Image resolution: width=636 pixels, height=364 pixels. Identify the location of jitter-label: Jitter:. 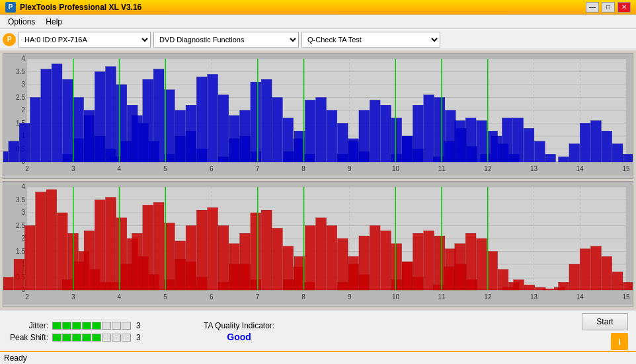
(26, 326).